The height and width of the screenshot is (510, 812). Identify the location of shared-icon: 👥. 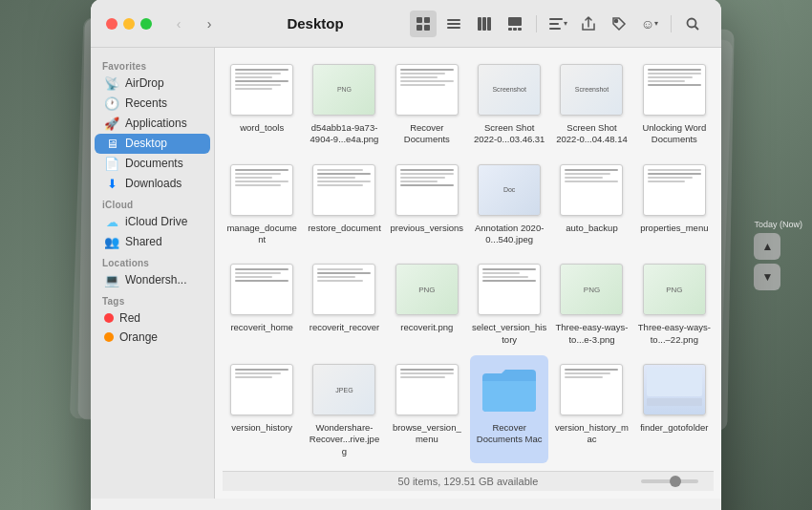
(112, 243).